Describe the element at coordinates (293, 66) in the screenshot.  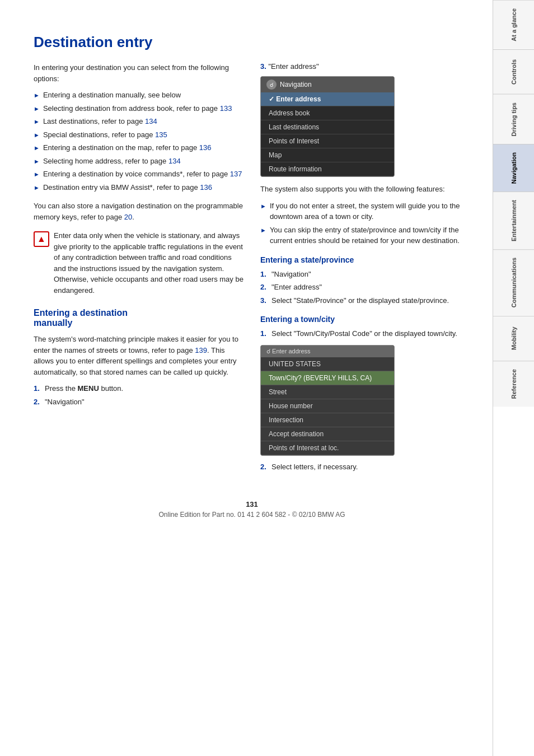
I see `step3-text: "Enter address"` at that location.